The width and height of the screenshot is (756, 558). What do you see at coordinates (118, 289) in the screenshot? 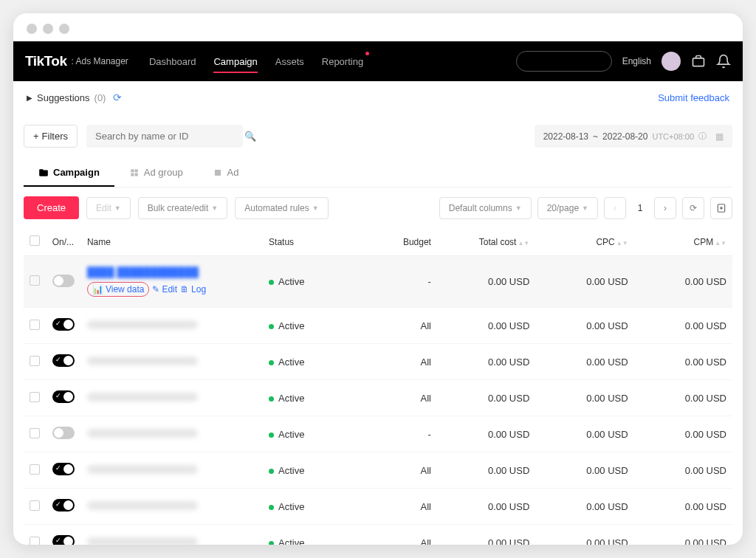
I see `view-data-link: 📊View data` at bounding box center [118, 289].